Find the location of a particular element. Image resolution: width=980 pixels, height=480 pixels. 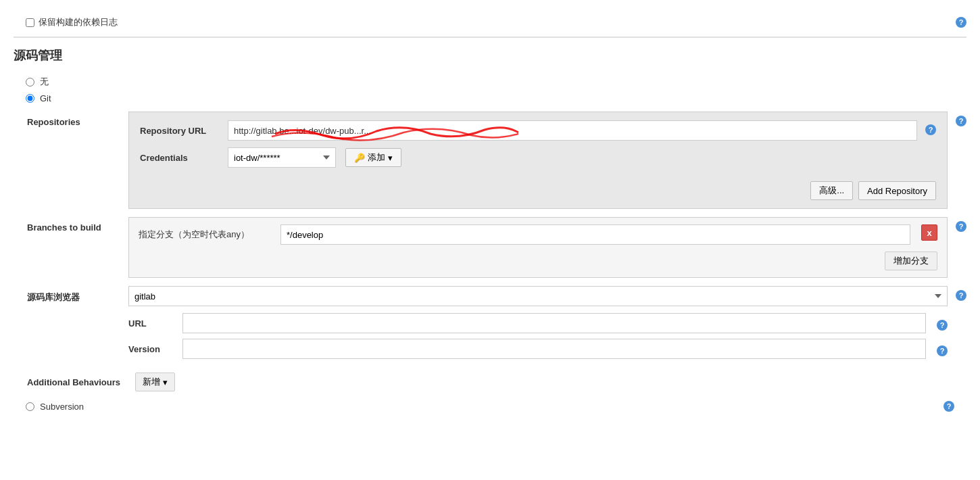

add-behaviour-label: 新增 is located at coordinates (151, 382).